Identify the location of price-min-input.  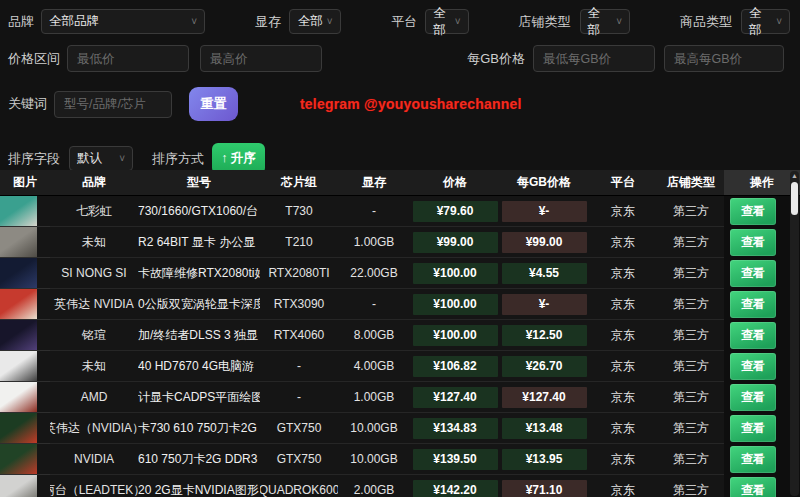
(128, 58).